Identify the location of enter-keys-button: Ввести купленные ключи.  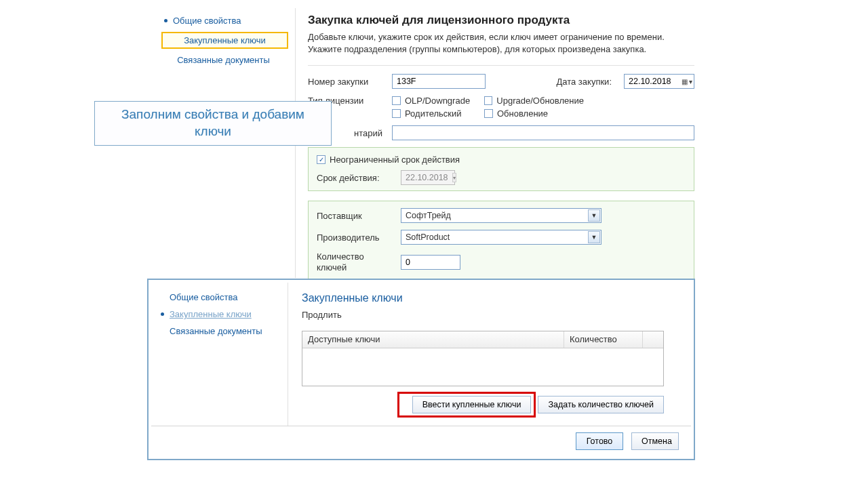
(472, 405).